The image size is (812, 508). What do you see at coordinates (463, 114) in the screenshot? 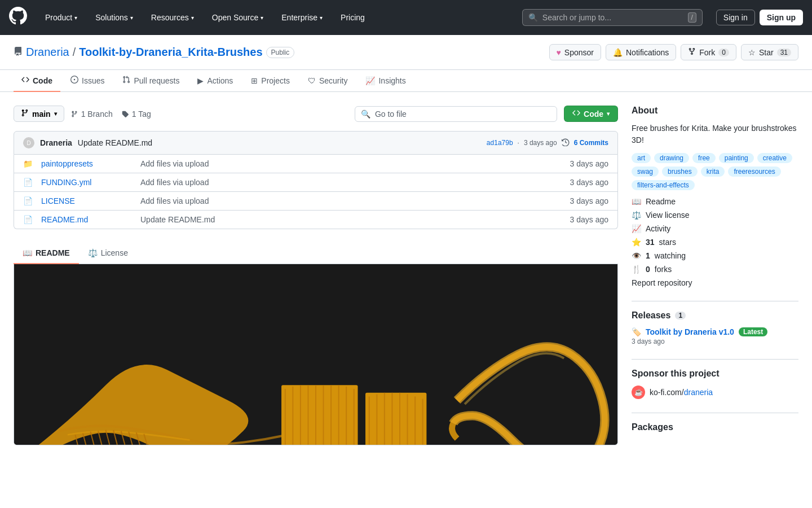
I see `file-search-input` at bounding box center [463, 114].